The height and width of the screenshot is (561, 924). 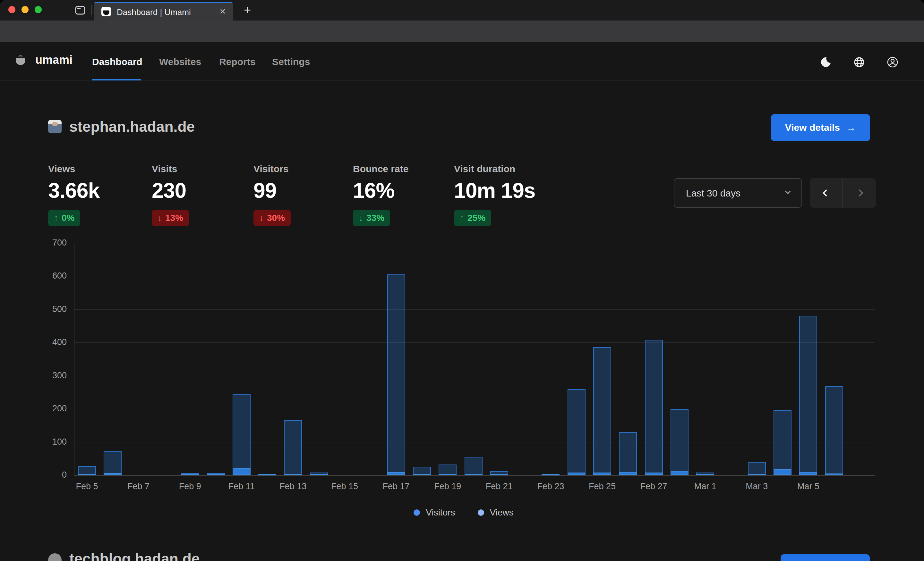 What do you see at coordinates (106, 12) in the screenshot?
I see `umami-favicon` at bounding box center [106, 12].